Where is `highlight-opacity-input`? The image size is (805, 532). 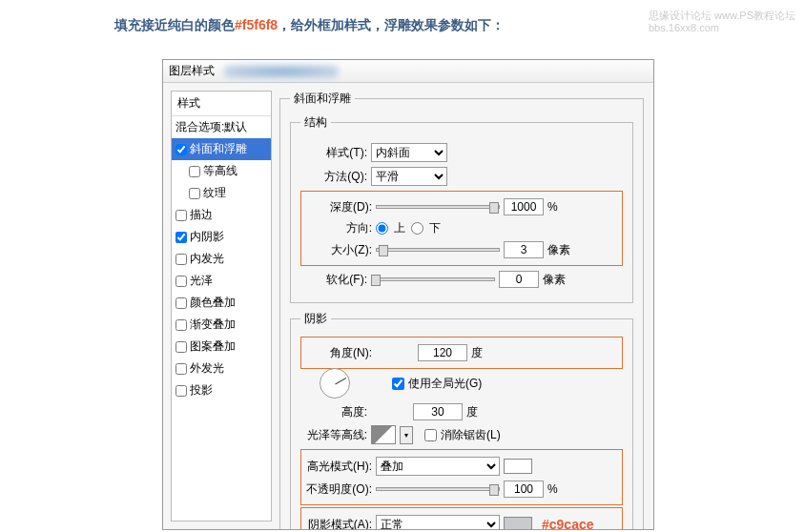 highlight-opacity-input is located at coordinates (524, 489).